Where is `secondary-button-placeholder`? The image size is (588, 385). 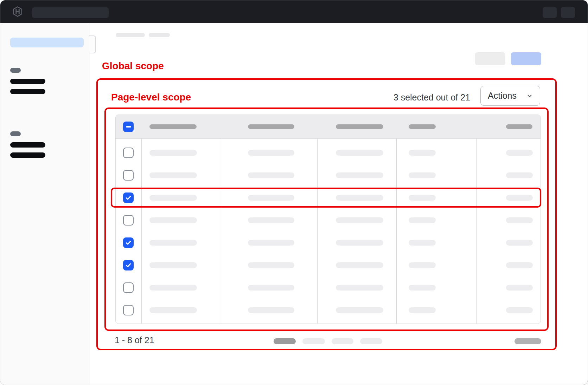
secondary-button-placeholder is located at coordinates (490, 59).